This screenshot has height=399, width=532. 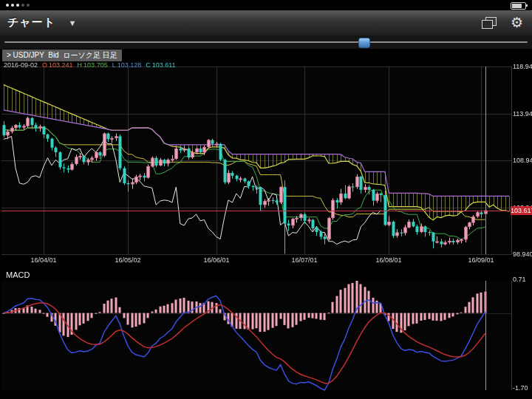 What do you see at coordinates (519, 279) in the screenshot?
I see `macd-axis-max: 0.71` at bounding box center [519, 279].